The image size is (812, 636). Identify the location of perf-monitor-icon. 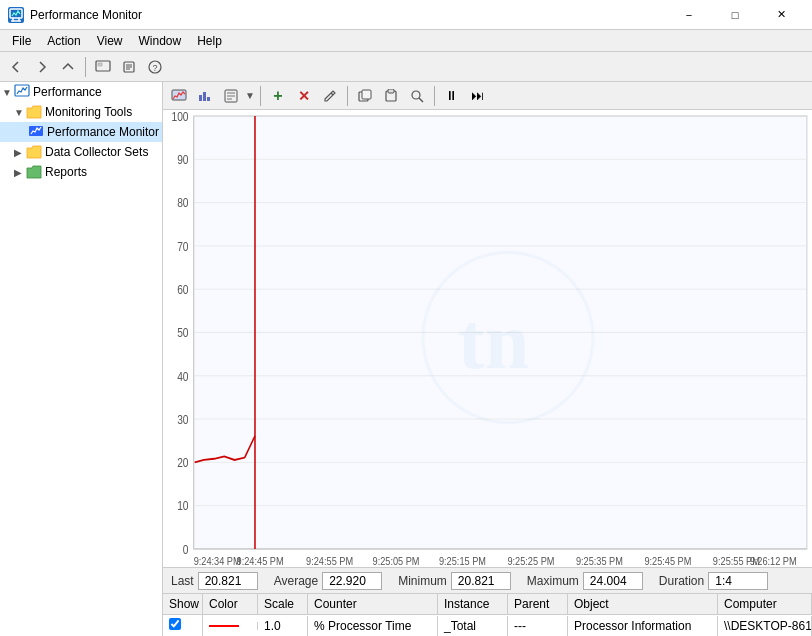
(36, 132).